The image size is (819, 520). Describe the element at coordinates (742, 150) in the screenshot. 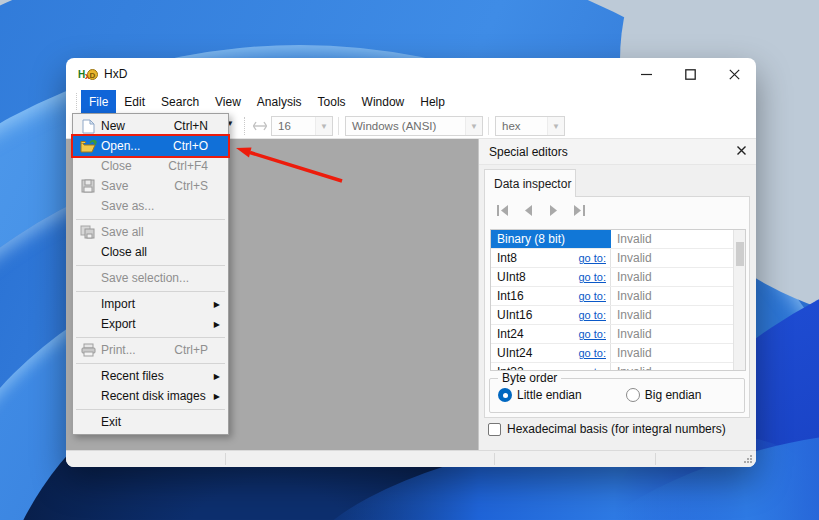

I see `close-icon` at that location.